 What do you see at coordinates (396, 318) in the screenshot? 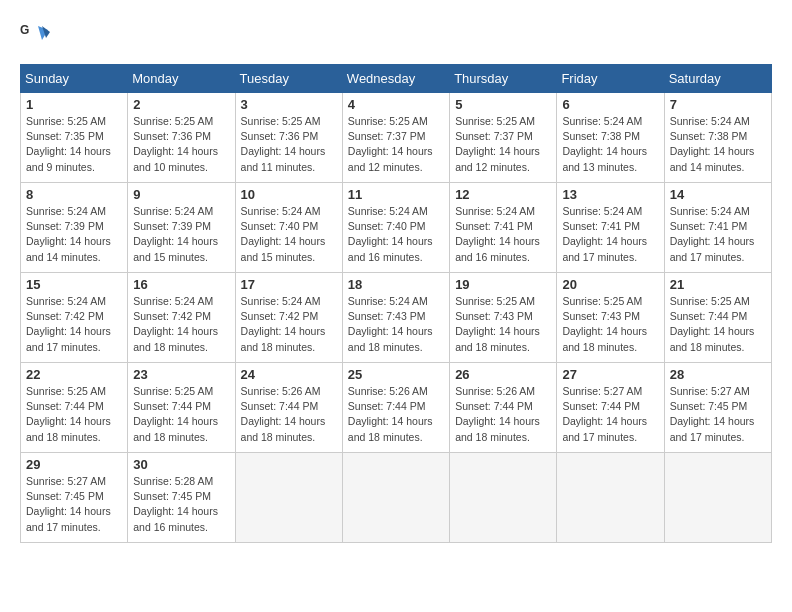
I see `calendar-day-cell: 18 Sunrise: 5:24 AM Sunset: 7:43 PM Dayl…` at bounding box center [396, 318].